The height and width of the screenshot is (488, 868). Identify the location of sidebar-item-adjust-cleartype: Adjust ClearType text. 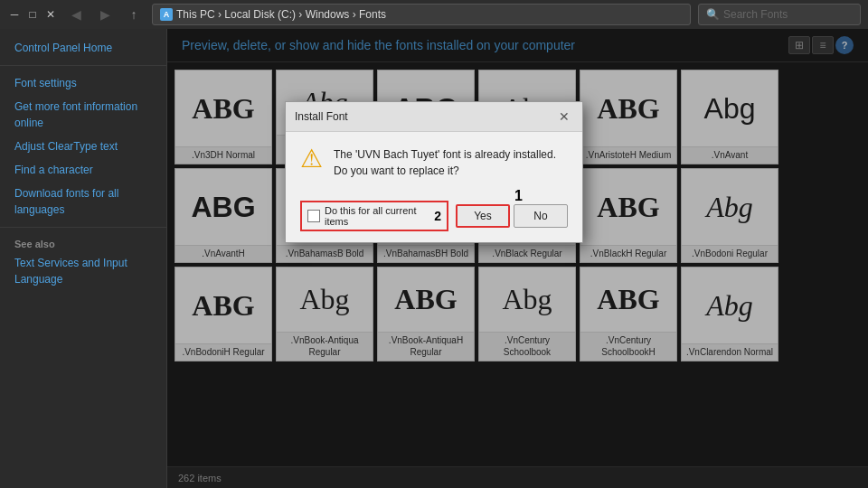
(83, 146).